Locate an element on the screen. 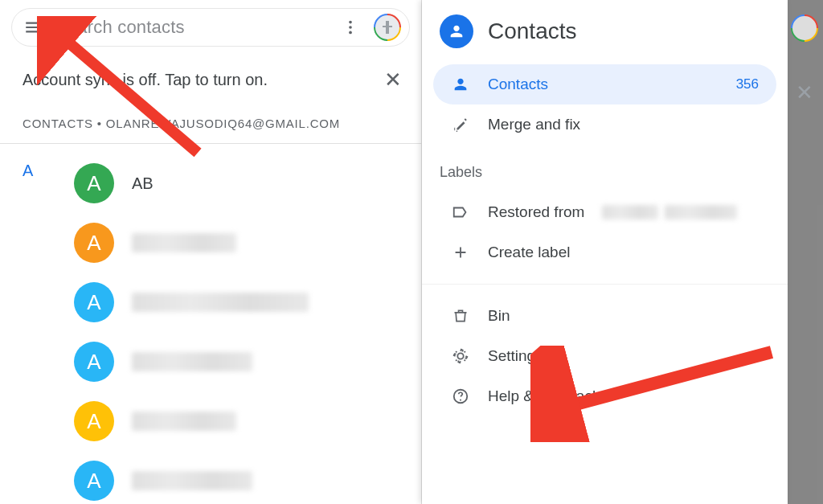 Image resolution: width=823 pixels, height=504 pixels. nav-item-label: Settings is located at coordinates (516, 356).